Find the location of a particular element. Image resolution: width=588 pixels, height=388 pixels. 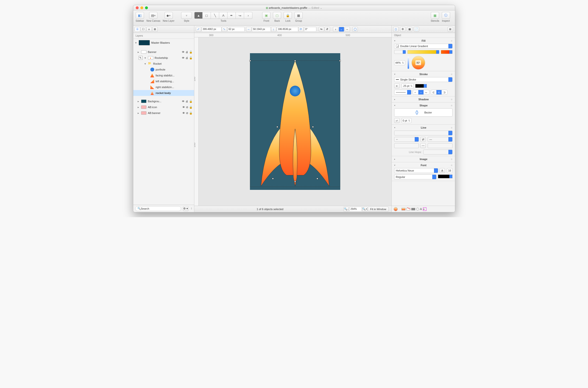

layer-rocketship: ✎ ▾ ▲ Rocketship 👁🖨🔓 is located at coordinates (164, 58).